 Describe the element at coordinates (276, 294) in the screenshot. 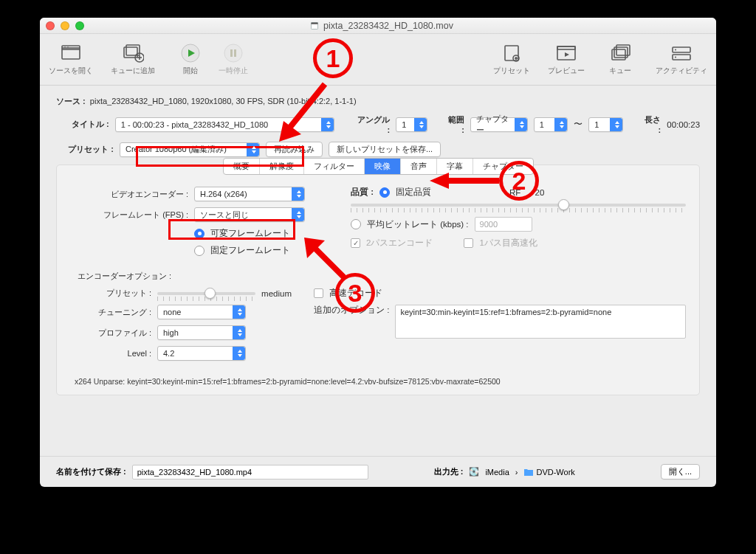

I see `enc-preset-value: medium` at that location.